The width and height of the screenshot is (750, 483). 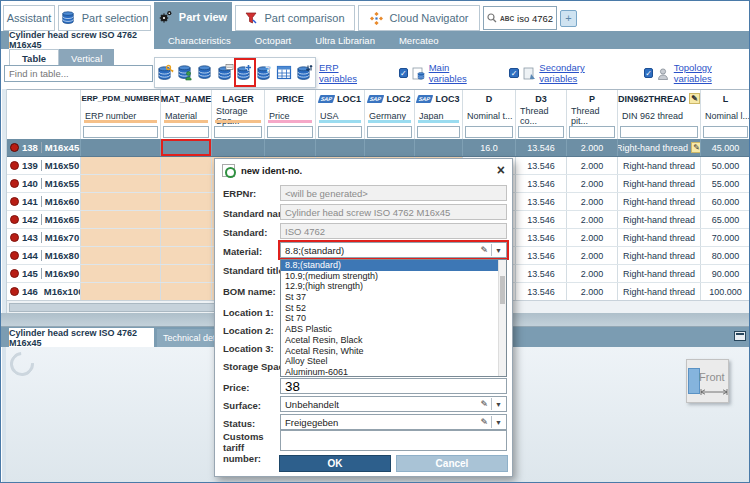 I want to click on filter-d3, so click(x=541, y=132).